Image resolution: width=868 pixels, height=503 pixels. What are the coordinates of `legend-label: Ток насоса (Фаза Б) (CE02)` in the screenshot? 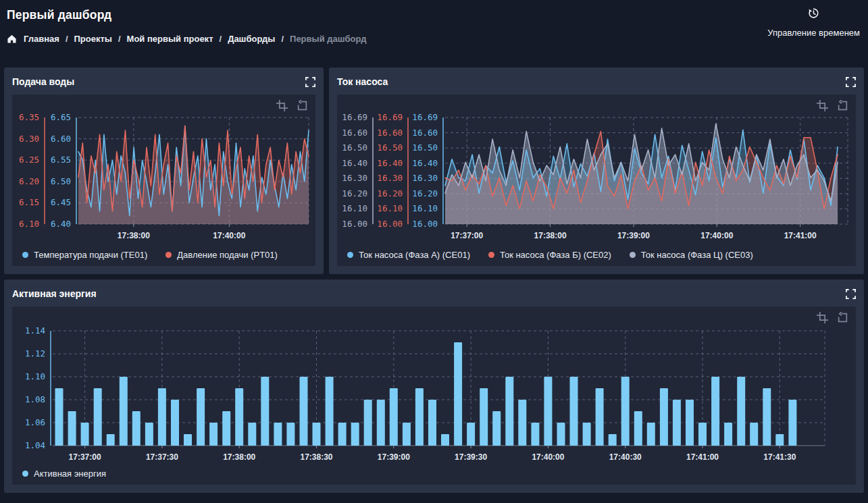 It's located at (555, 255).